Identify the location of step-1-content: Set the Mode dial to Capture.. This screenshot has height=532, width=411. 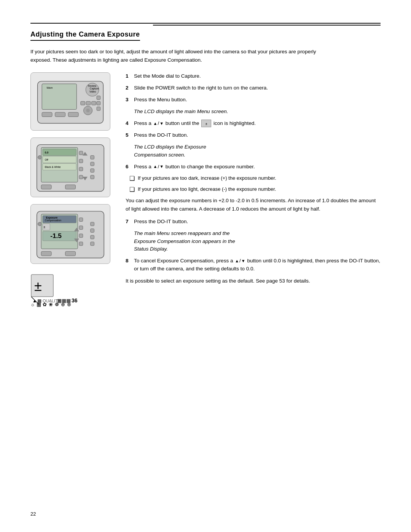
(257, 76).